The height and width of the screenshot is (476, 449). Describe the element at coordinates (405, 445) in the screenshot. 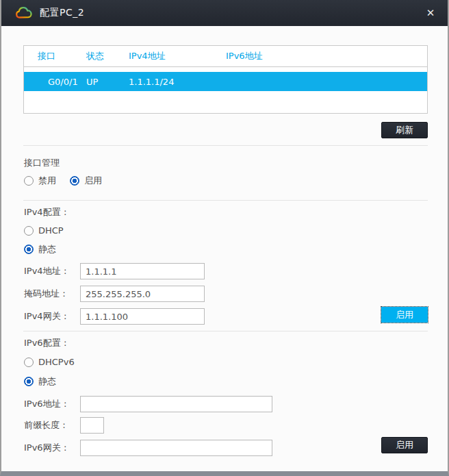

I see `ipv6-enable-button: 启用` at that location.